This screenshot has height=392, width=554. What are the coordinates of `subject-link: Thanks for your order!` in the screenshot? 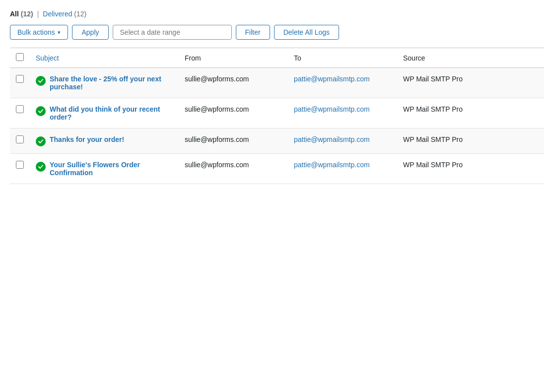 It's located at (87, 139).